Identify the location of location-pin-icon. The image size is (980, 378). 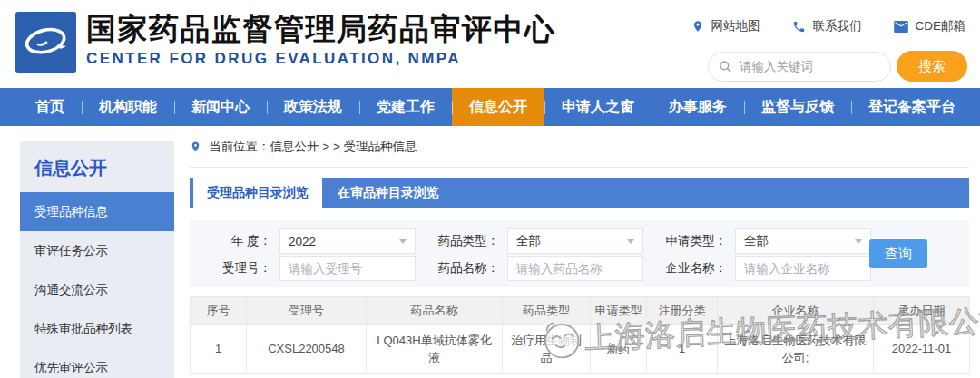
(196, 147).